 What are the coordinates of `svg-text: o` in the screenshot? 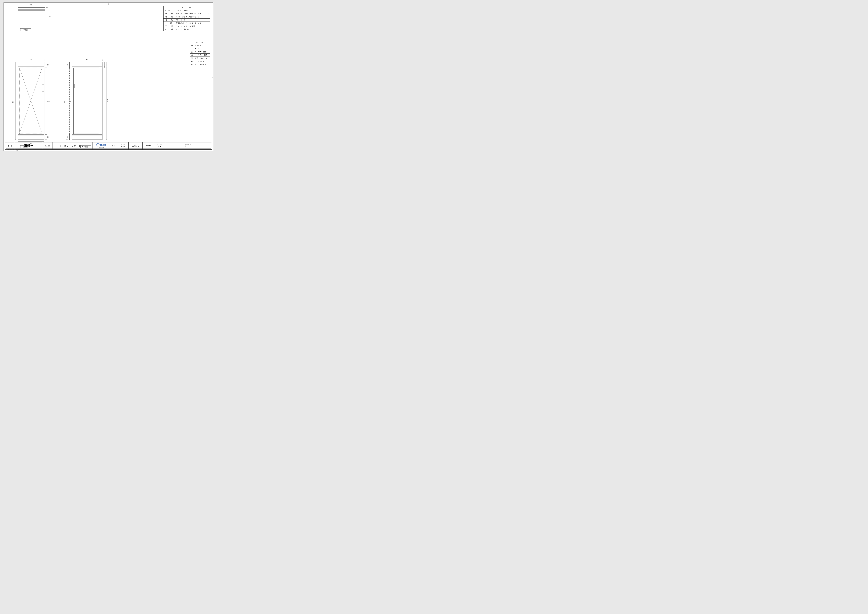 It's located at (98, 145).